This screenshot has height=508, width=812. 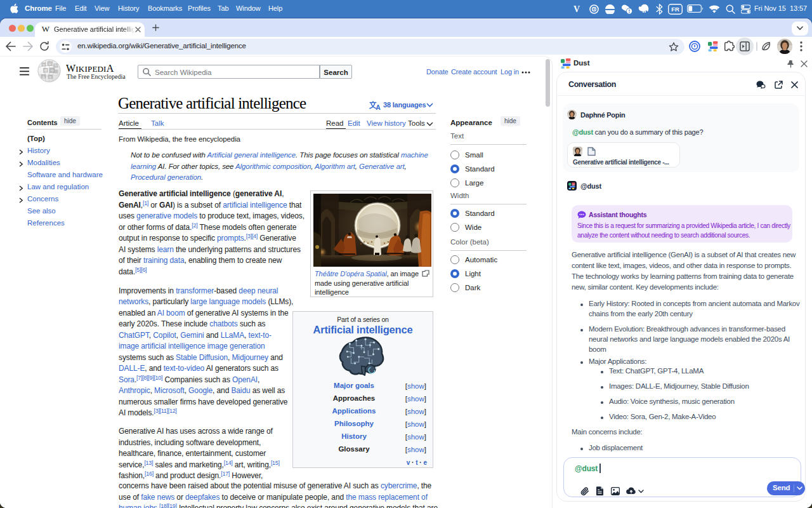 What do you see at coordinates (46, 70) in the screenshot?
I see `svg-text: 维` at bounding box center [46, 70].